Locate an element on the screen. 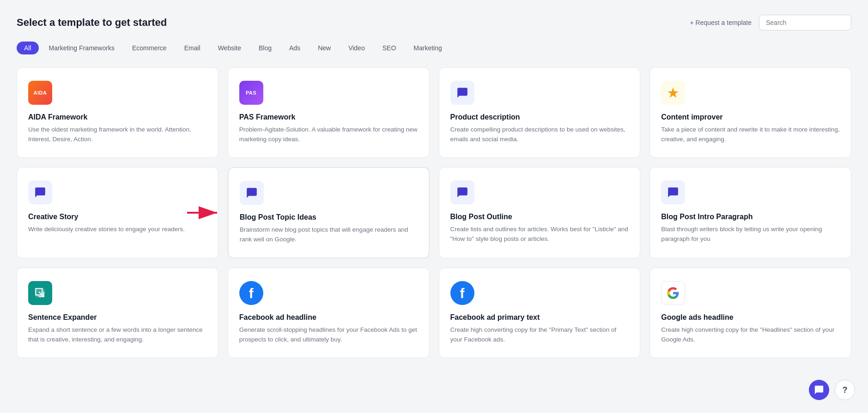 The image size is (868, 413). template-card-facebook-headline: f Facebook ad headline Generate scroll-s… is located at coordinates (329, 313).